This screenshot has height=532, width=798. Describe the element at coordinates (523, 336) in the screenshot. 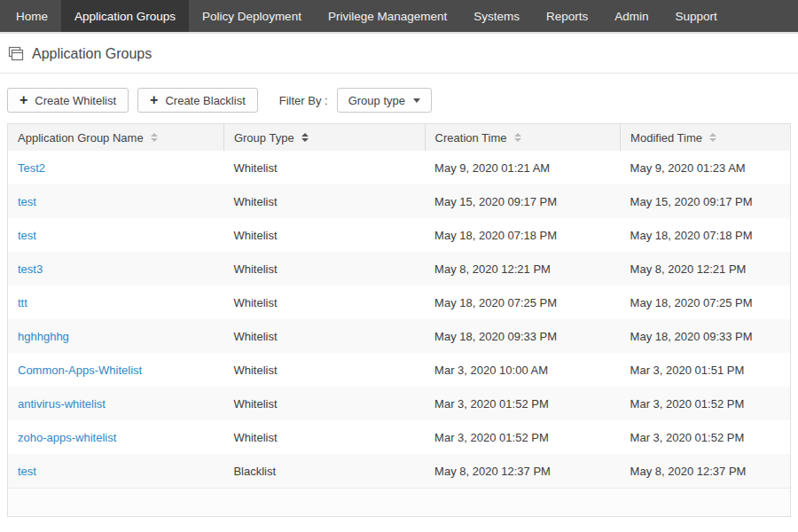

I see `cell-creation-time: May 18, 2020 09:33 PM` at that location.